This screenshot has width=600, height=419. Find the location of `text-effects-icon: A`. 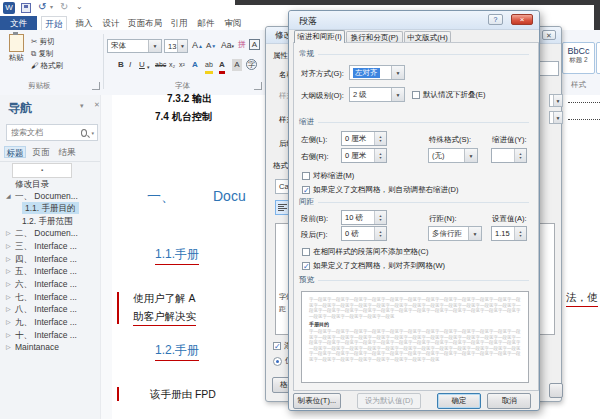

text-effects-icon: A is located at coordinates (195, 65).